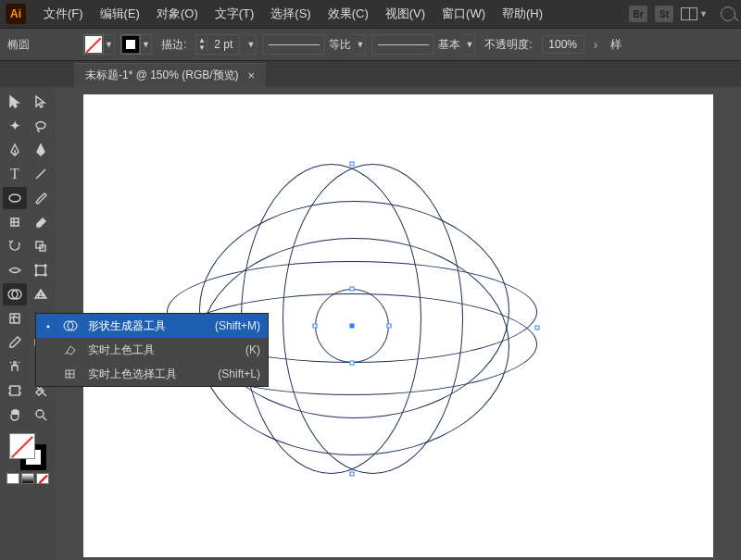  Describe the element at coordinates (19, 44) in the screenshot. I see `active-tool-label: 椭圆` at that location.